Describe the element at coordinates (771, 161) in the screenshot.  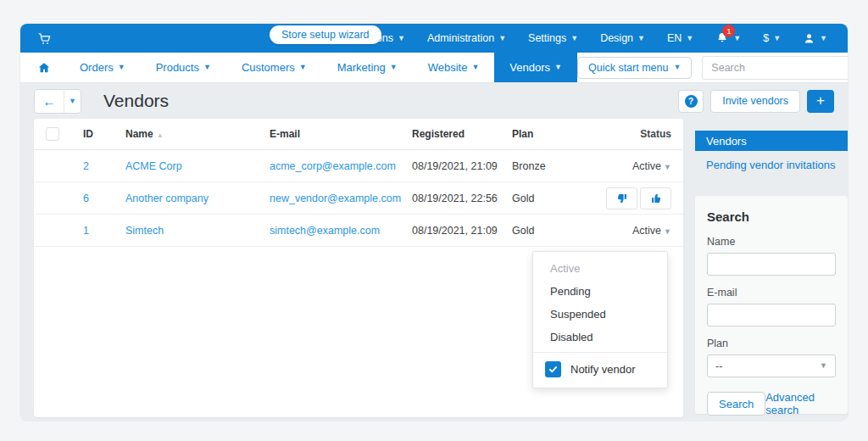
I see `sidebar-item-pending-invitations: Pending vendor invitations` at that location.